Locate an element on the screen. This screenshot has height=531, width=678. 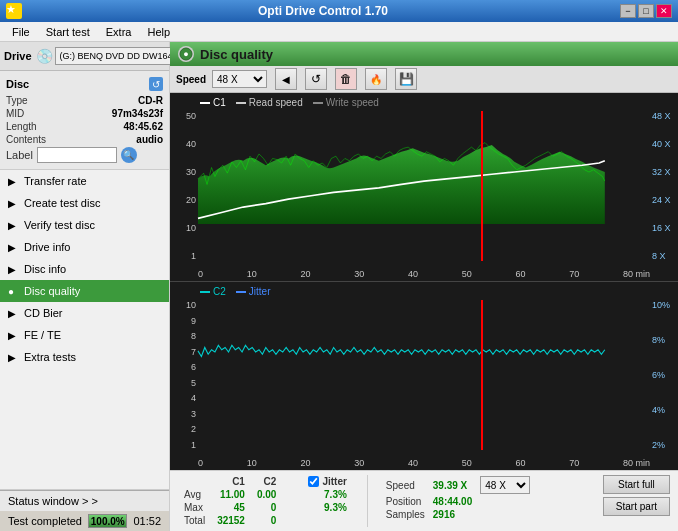
c1-legend: C1 Read speed Write speed is located at coordinates (290, 102).